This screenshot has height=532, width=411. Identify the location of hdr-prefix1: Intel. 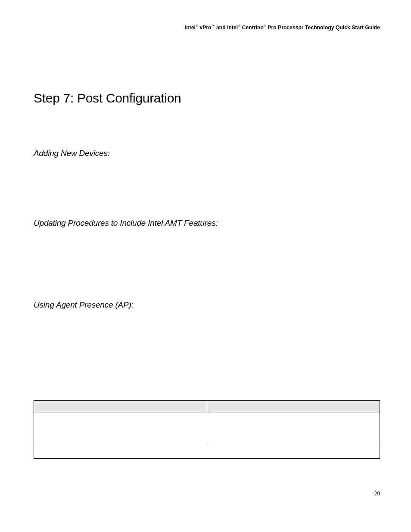
(190, 28).